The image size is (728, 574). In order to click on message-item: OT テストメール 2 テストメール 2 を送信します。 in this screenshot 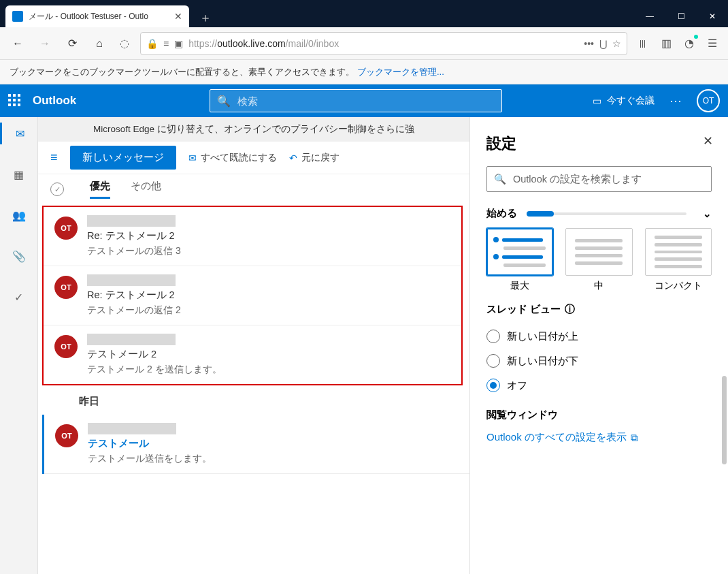, I will do `click(252, 355)`.